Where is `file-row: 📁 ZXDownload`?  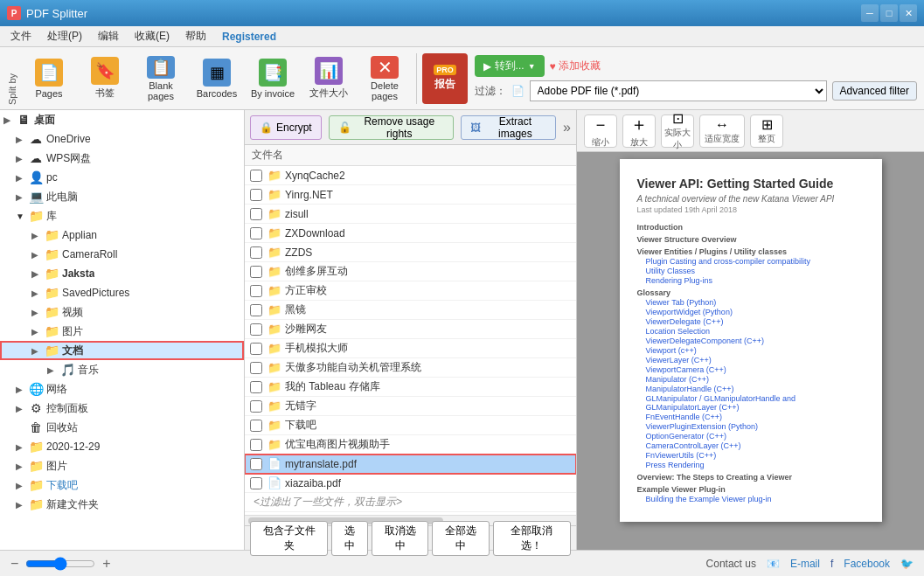 file-row: 📁 ZXDownload is located at coordinates (411, 233).